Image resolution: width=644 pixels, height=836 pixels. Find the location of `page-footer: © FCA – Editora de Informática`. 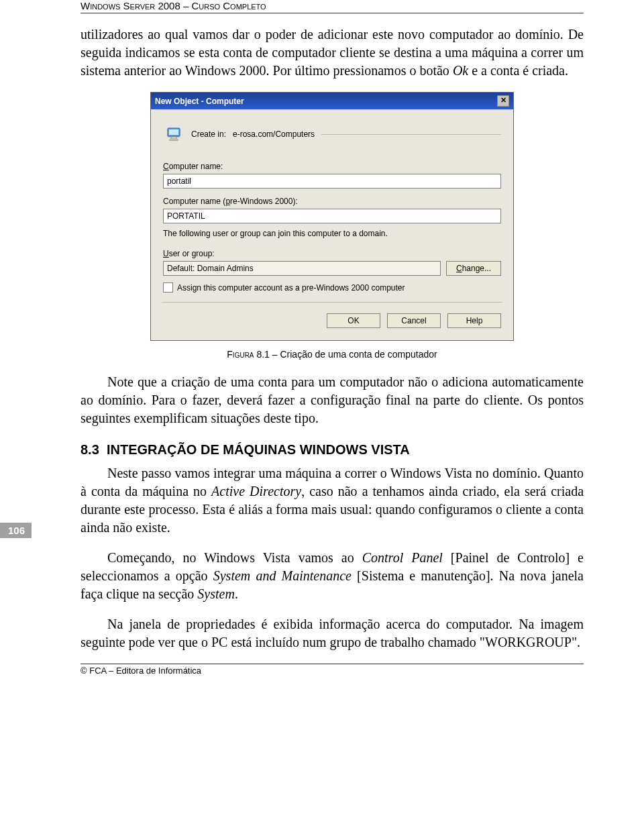

page-footer: © FCA – Editora de Informática is located at coordinates (332, 670).